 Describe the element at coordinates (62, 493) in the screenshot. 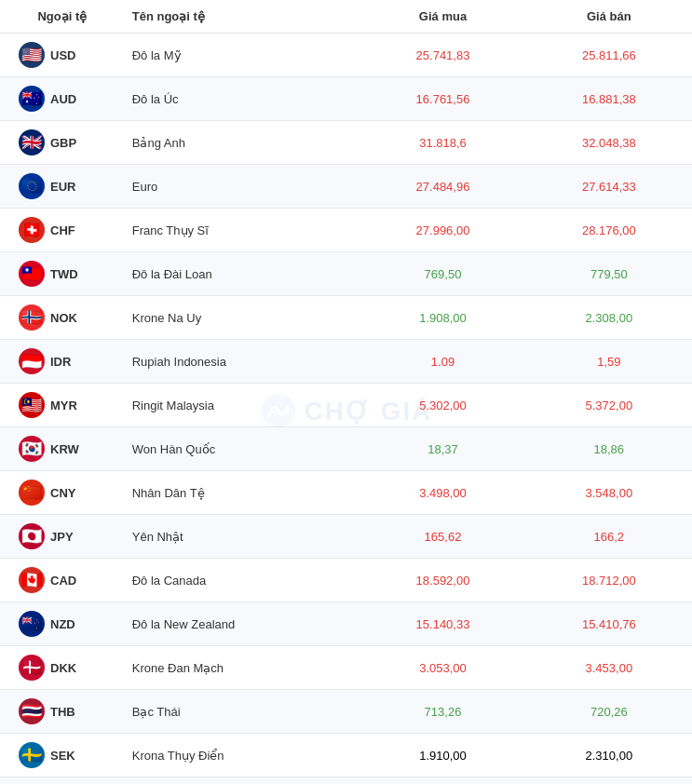

I see `currency-cell-CNY: 🇨🇳 CNY` at that location.